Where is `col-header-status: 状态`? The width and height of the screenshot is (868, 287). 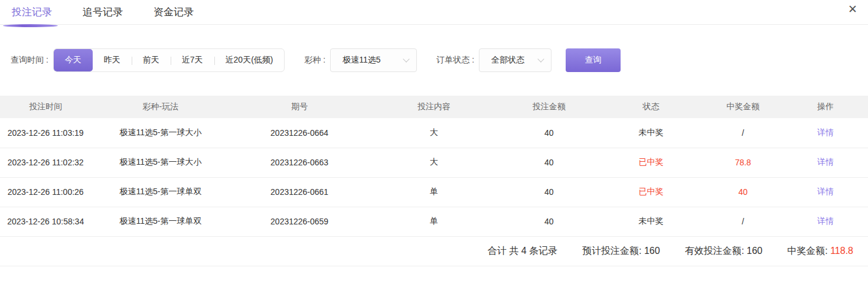
col-header-status: 状态 is located at coordinates (651, 107).